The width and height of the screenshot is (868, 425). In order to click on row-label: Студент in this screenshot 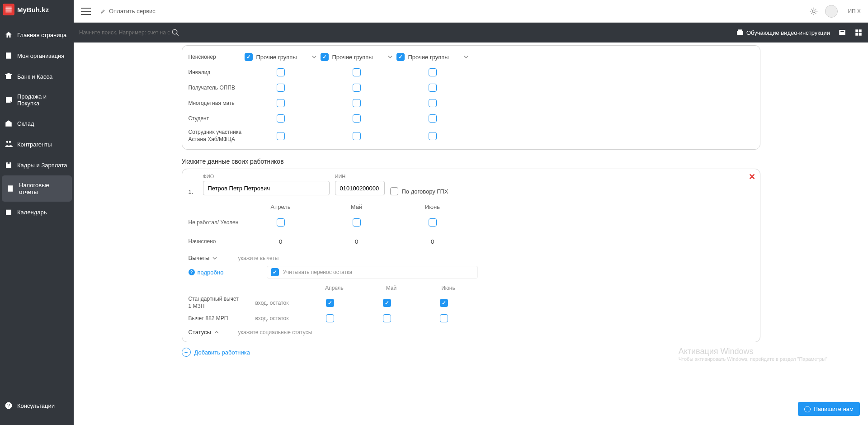, I will do `click(216, 118)`.